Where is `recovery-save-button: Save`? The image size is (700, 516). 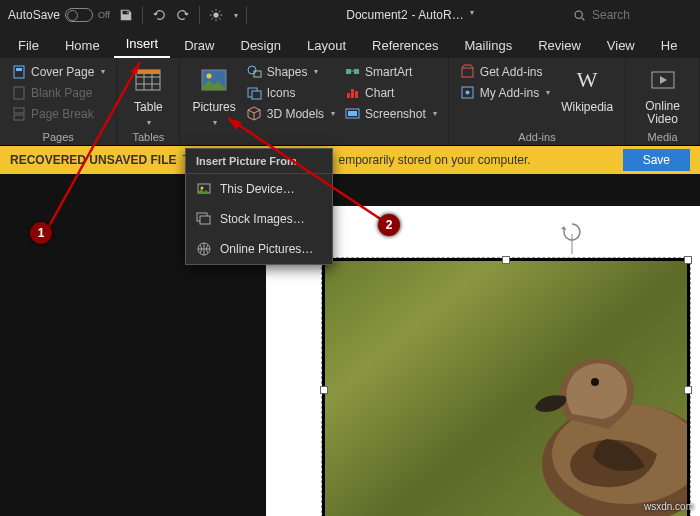
recovery-save-button: Save is located at coordinates (656, 160).